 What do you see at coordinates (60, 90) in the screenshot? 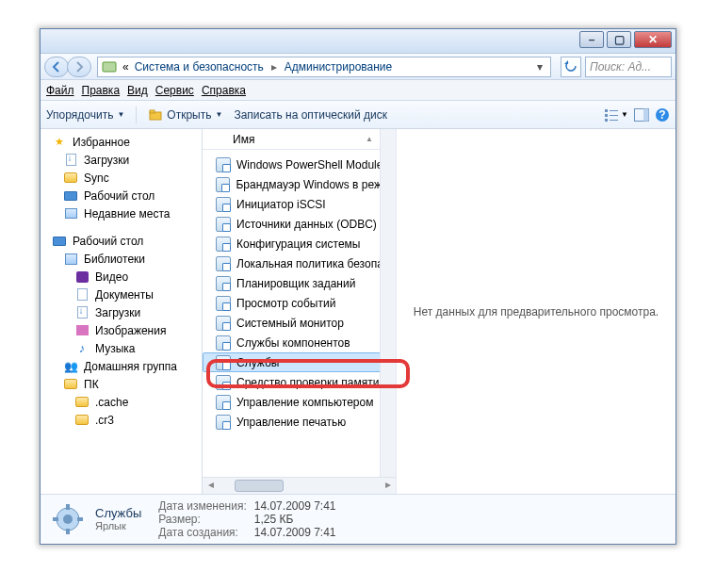
I see `menu-file: Файл` at bounding box center [60, 90].